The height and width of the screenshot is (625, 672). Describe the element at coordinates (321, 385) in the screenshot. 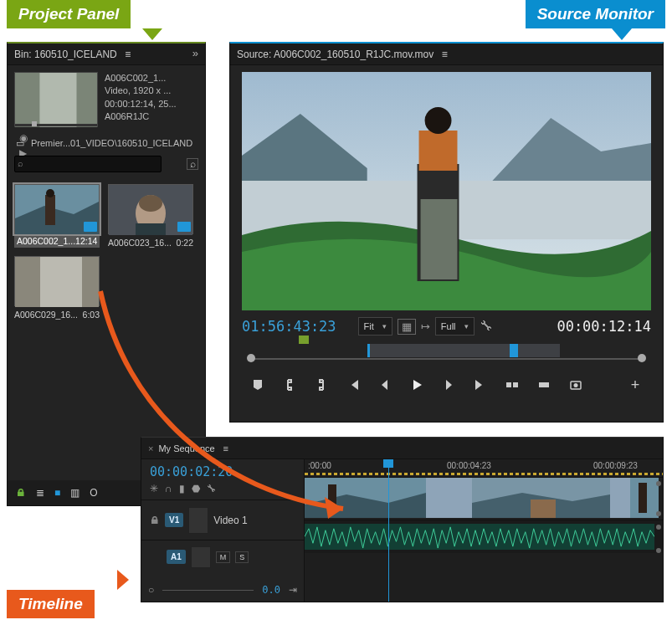

I see `mark-out-button` at that location.